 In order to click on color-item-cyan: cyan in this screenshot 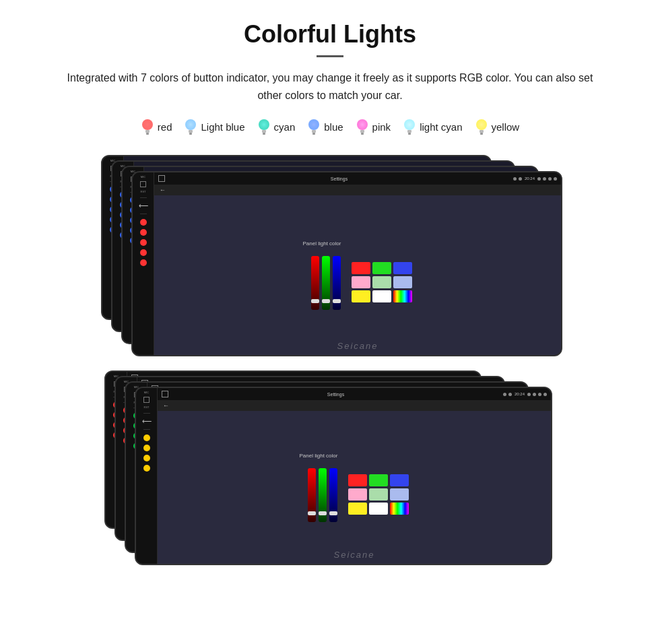, I will do `click(276, 127)`.